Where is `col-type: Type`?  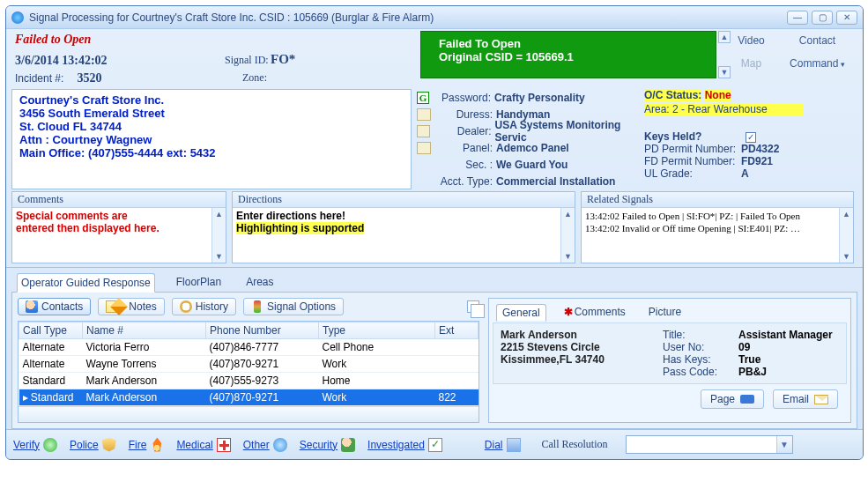
col-type: Type is located at coordinates (377, 331).